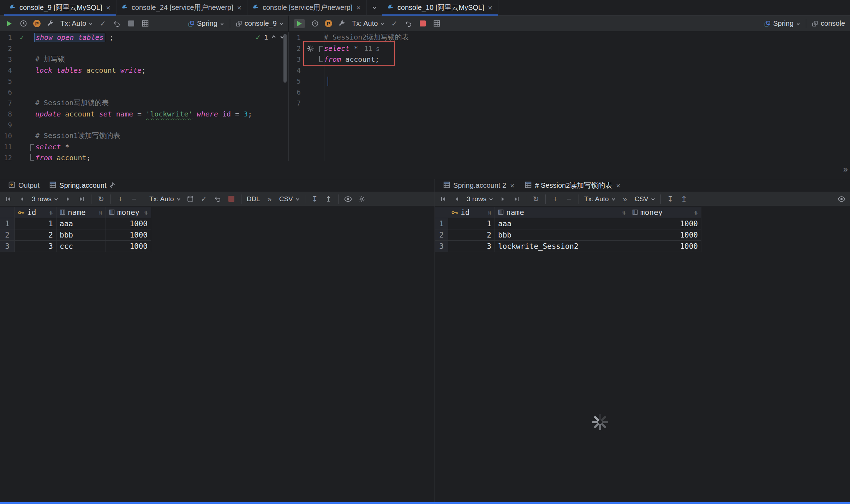 Image resolution: width=850 pixels, height=504 pixels. Describe the element at coordinates (328, 23) in the screenshot. I see `parameters-icon: P` at that location.